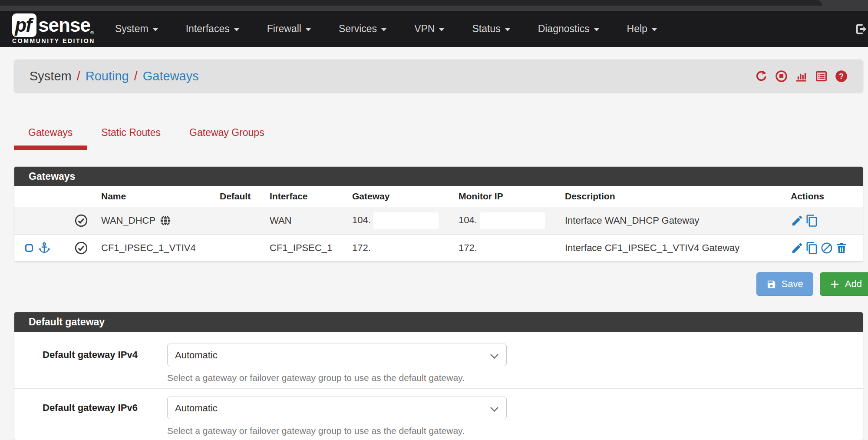 This screenshot has width=868, height=440. Describe the element at coordinates (29, 248) in the screenshot. I see `square-status-icon` at that location.